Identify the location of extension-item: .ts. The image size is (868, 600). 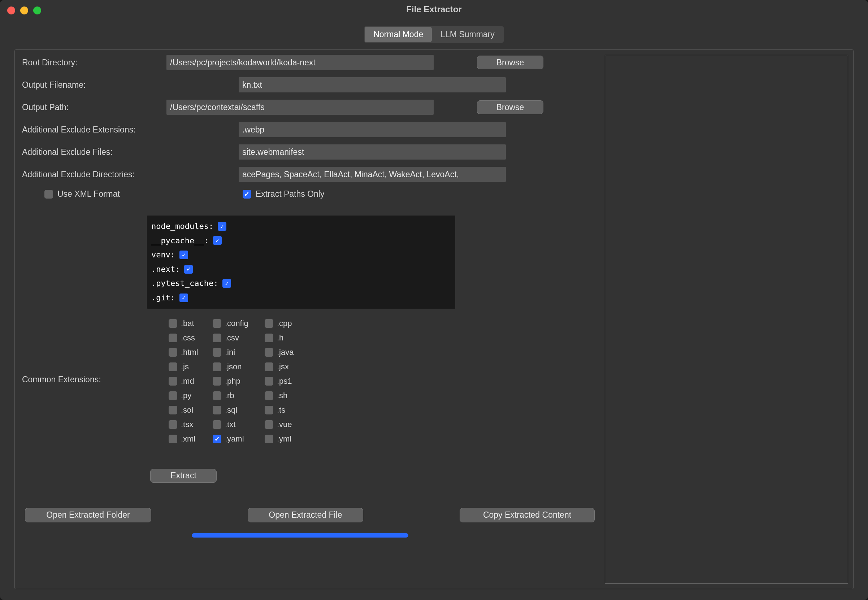
(286, 410).